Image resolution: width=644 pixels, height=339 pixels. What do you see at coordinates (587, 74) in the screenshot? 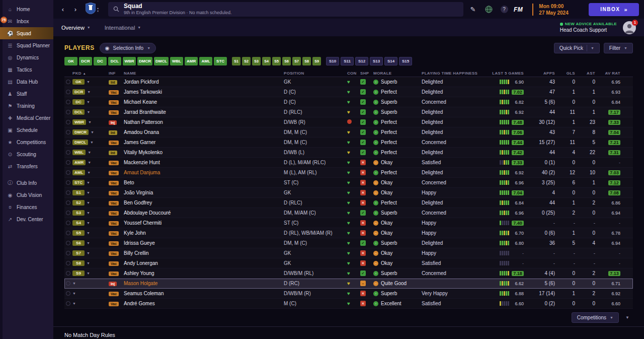
I see `col-header-ast: AST` at bounding box center [587, 74].